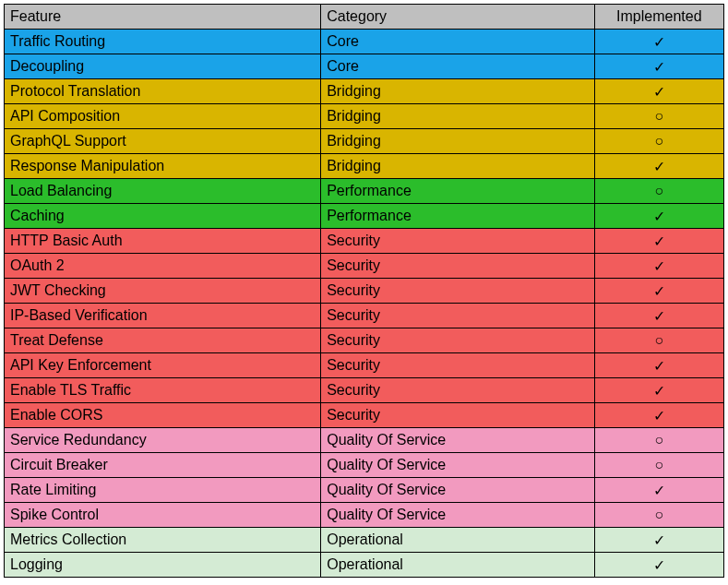  What do you see at coordinates (458, 17) in the screenshot?
I see `header-category: Category` at bounding box center [458, 17].